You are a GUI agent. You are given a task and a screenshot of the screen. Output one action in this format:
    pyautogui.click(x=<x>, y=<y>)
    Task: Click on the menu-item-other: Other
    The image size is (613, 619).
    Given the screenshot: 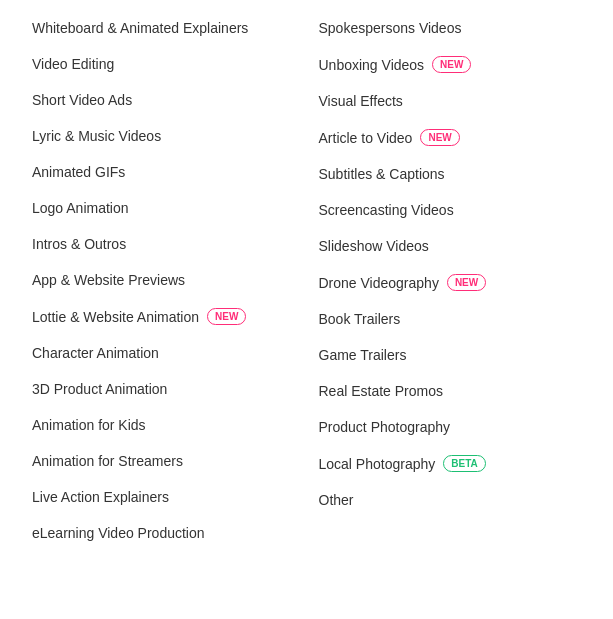 What is the action you would take?
    pyautogui.click(x=450, y=500)
    